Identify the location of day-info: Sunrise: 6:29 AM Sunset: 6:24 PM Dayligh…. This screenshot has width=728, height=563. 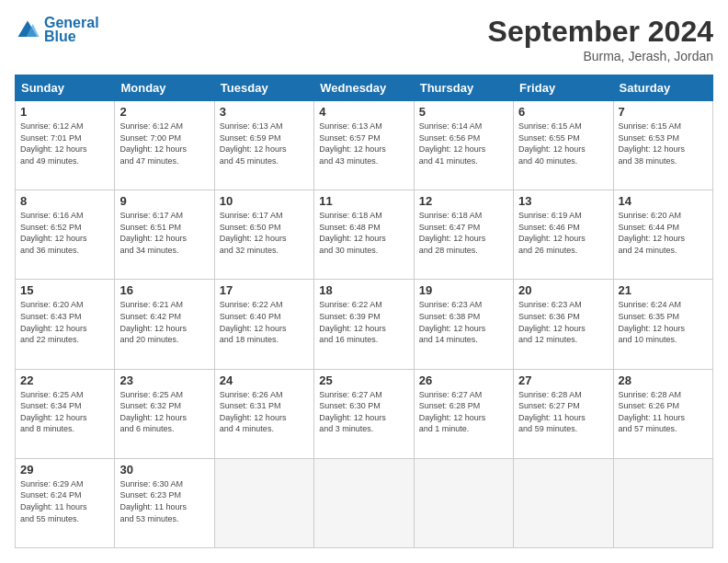
(64, 501).